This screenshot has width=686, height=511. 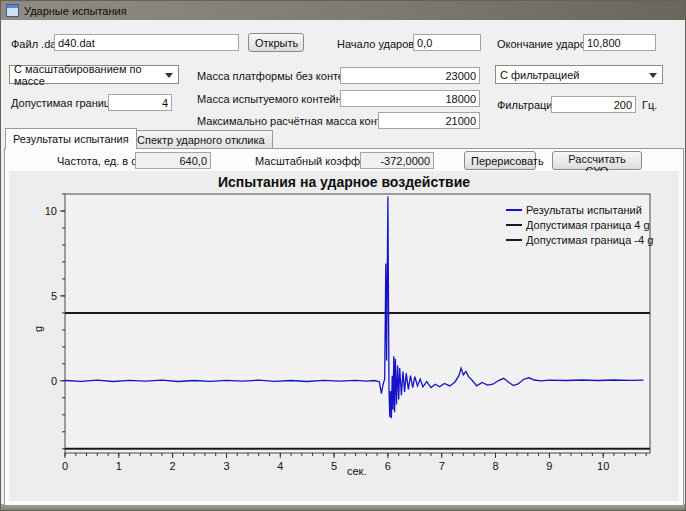 What do you see at coordinates (579, 74) in the screenshot?
I see `filtering-combobox: С фильтрацией` at bounding box center [579, 74].